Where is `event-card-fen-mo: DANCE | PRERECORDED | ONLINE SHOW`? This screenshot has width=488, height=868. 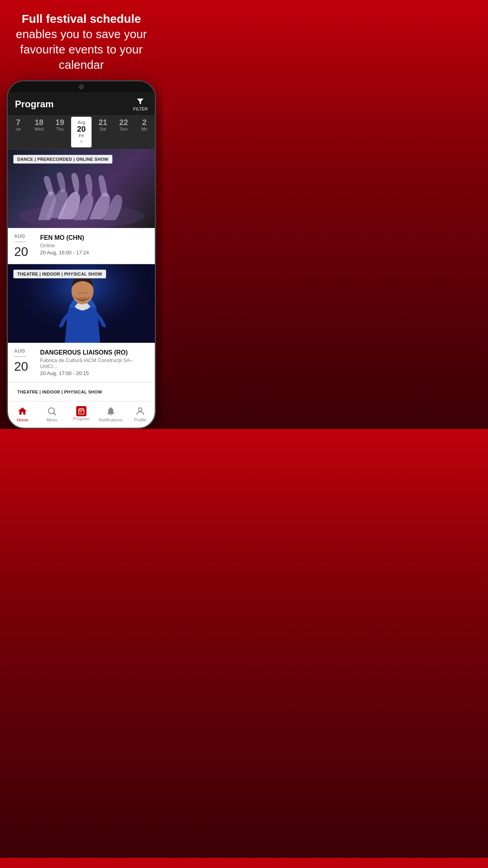
event-card-fen-mo: DANCE | PRERECORDED | ONLINE SHOW is located at coordinates (81, 206).